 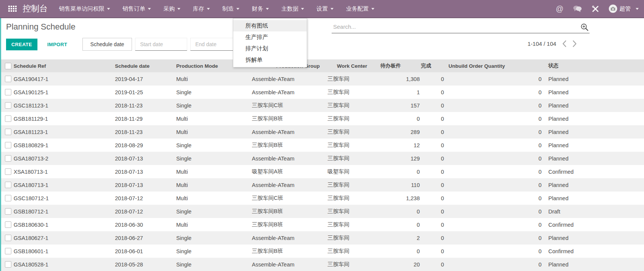 What do you see at coordinates (270, 60) in the screenshot?
I see `dropdown-item-4: 拆解单` at bounding box center [270, 60].